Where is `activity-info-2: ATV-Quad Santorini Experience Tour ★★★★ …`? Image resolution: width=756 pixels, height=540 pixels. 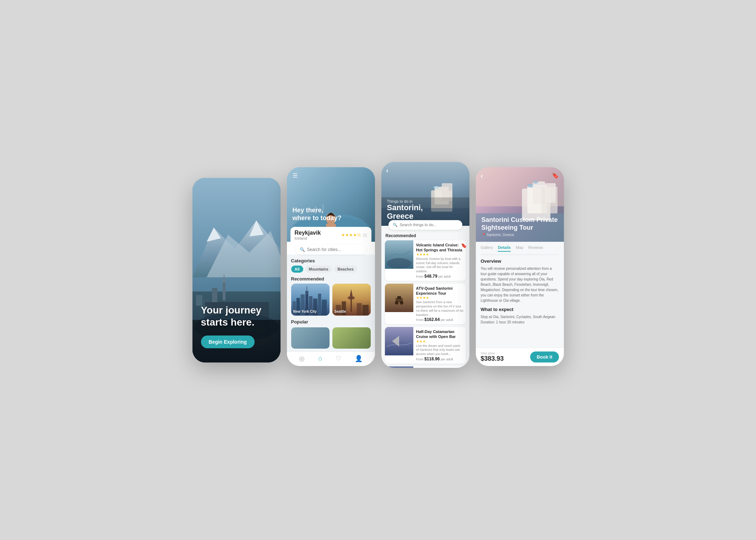
activity-info-2: ATV-Quad Santorini Experience Tour ★★★★ … is located at coordinates (441, 304).